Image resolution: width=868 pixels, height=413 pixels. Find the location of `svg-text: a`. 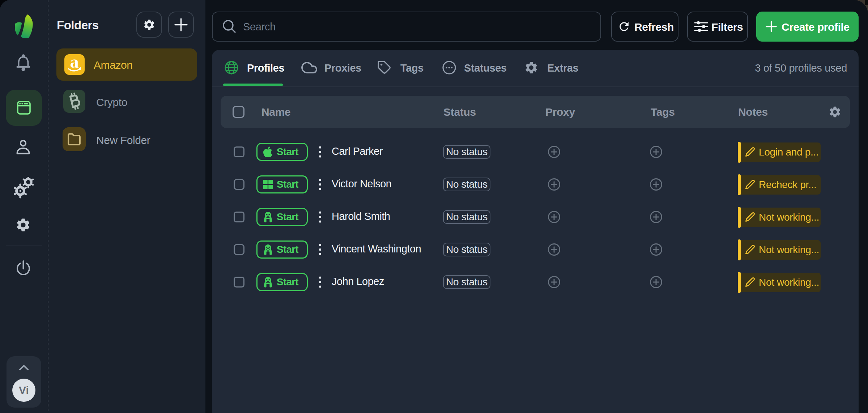

svg-text: a is located at coordinates (75, 63).